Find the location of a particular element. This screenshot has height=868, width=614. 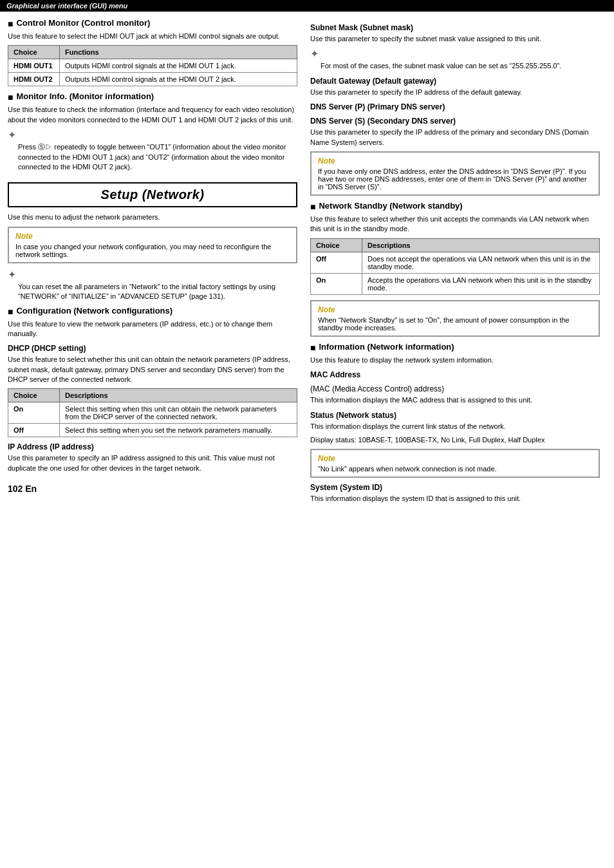

page-number: 102 En is located at coordinates (153, 489).